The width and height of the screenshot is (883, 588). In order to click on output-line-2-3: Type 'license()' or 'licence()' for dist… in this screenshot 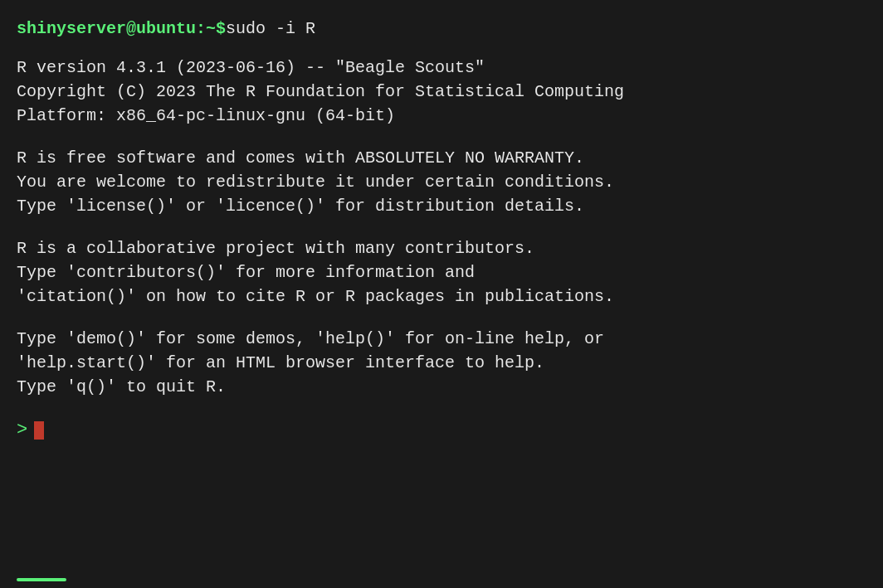, I will do `click(442, 206)`.